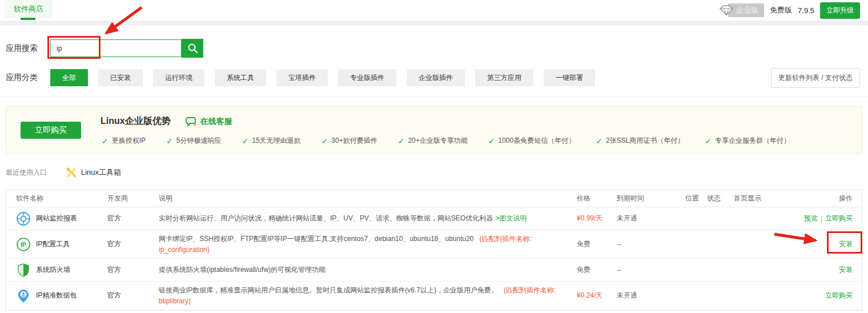 Image resolution: width=868 pixels, height=313 pixels. I want to click on app-name: IP精准数据包, so click(56, 296).